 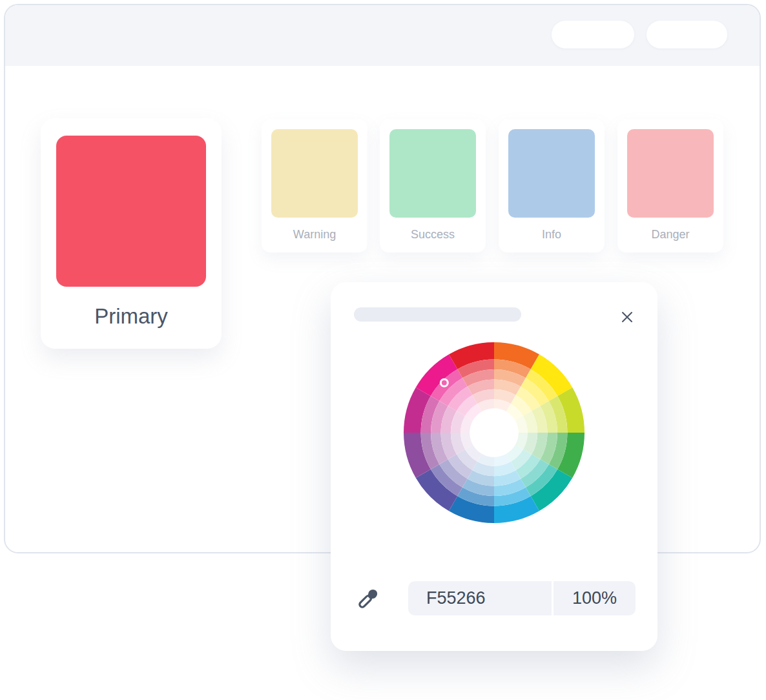 I want to click on color-card-warning: Warning, so click(x=315, y=186).